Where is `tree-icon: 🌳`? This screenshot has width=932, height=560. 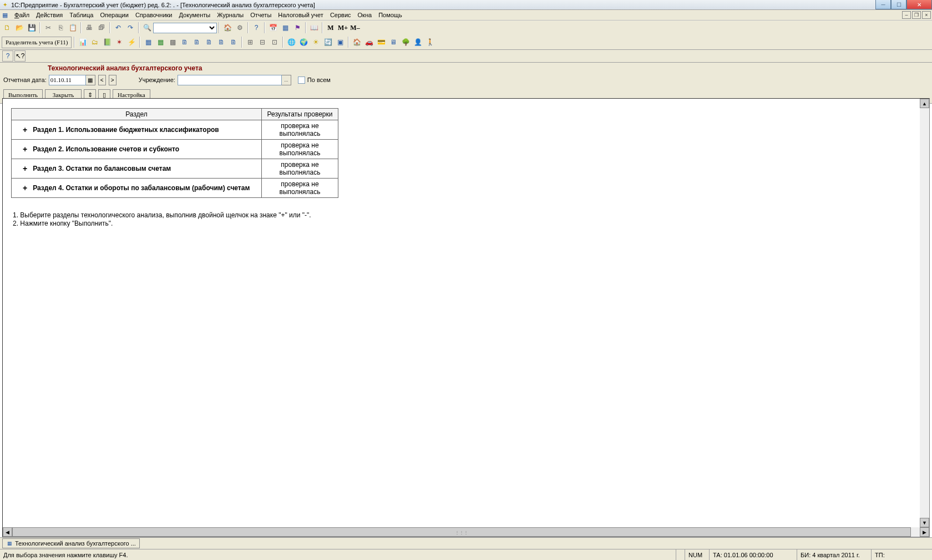
tree-icon: 🌳 is located at coordinates (406, 42).